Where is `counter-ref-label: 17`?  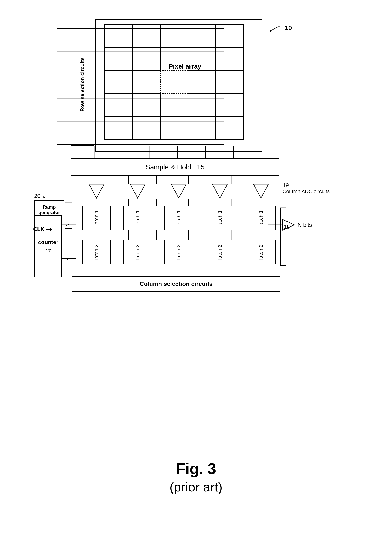
counter-ref-label: 17 is located at coordinates (48, 251).